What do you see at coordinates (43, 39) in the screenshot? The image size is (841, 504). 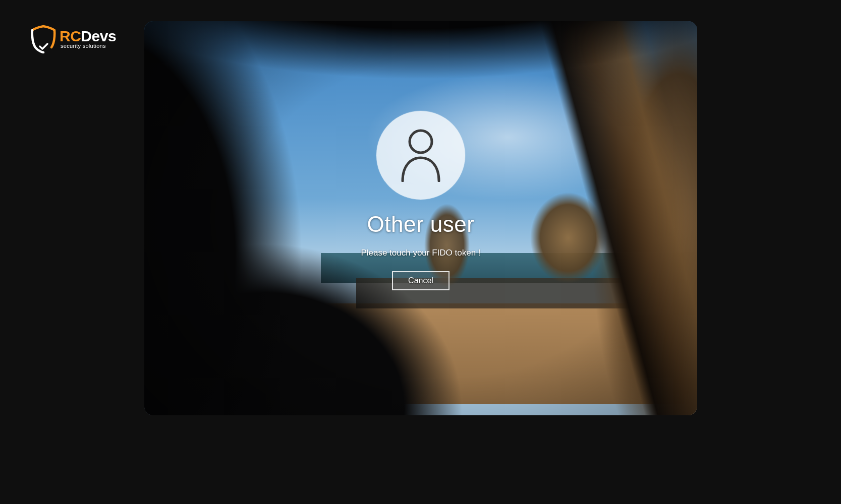 I see `shield-icon` at bounding box center [43, 39].